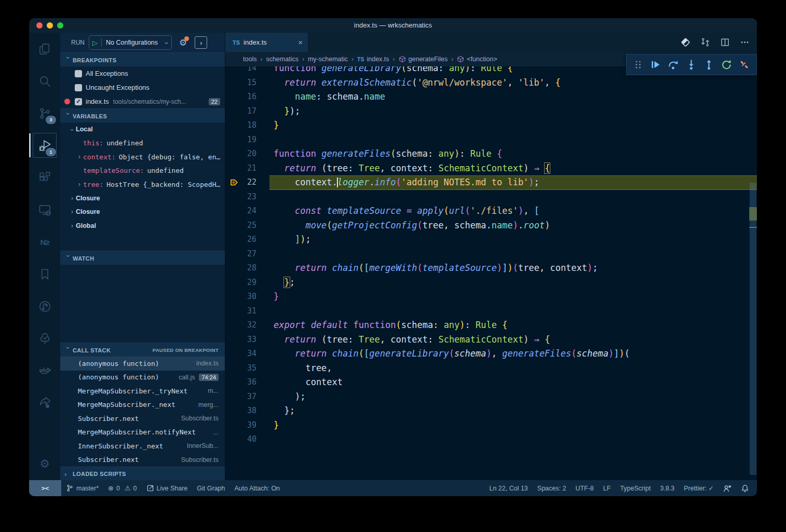  Describe the element at coordinates (725, 43) in the screenshot. I see `split-editor-icon` at that location.